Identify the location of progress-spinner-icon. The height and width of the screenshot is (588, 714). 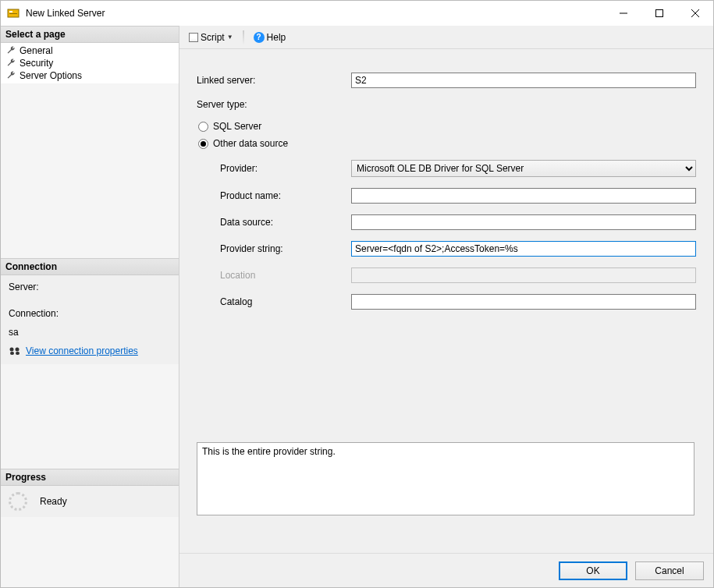
(18, 501).